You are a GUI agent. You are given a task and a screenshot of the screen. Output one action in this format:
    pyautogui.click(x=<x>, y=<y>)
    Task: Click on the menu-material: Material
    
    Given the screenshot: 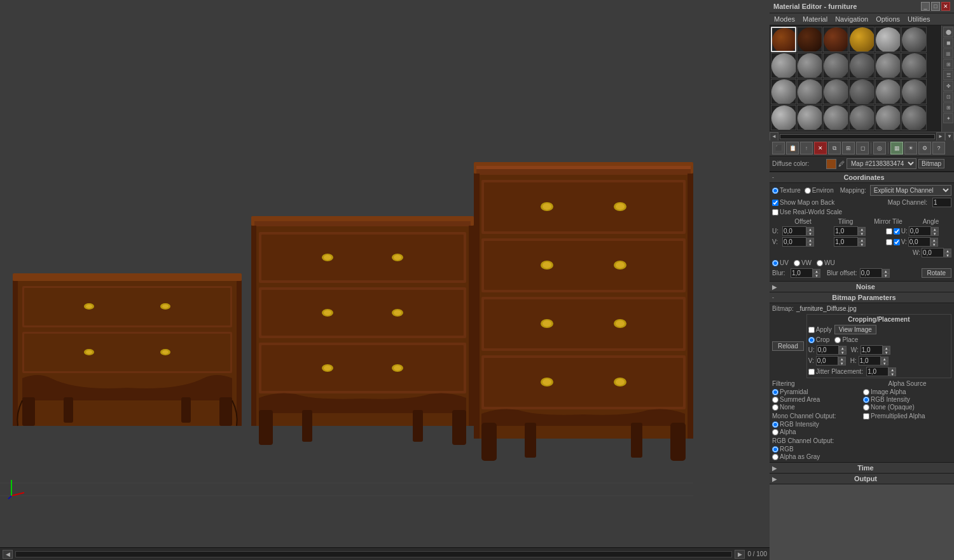 What is the action you would take?
    pyautogui.click(x=815, y=19)
    